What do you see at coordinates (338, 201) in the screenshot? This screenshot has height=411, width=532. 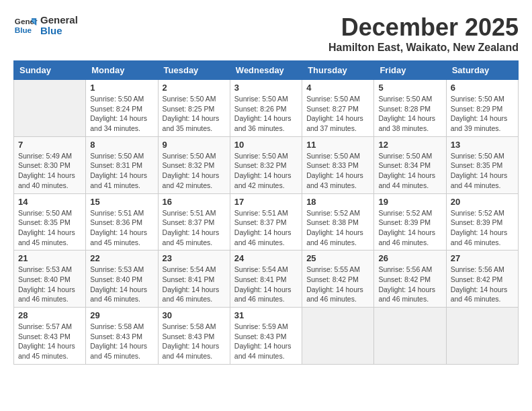 I see `day-number: 18` at bounding box center [338, 201].